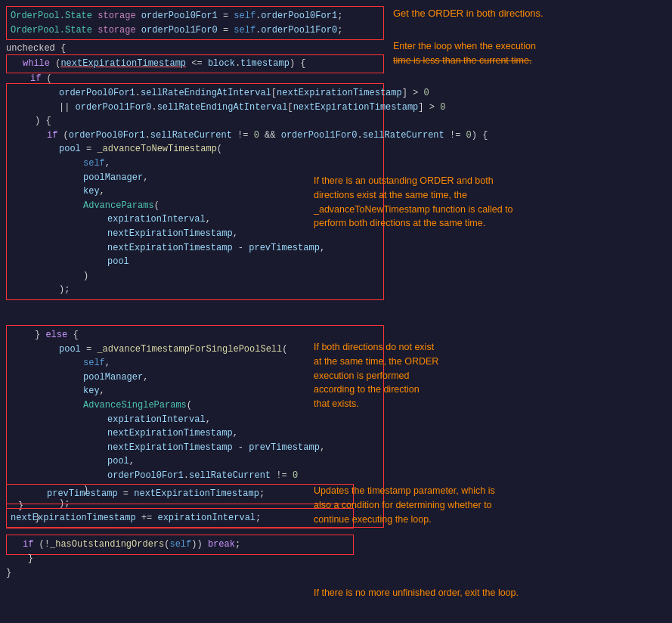 The height and width of the screenshot is (623, 672). What do you see at coordinates (488, 505) in the screenshot?
I see `annotation-timestamp: Updates the timestamp parameter, which i…` at bounding box center [488, 505].